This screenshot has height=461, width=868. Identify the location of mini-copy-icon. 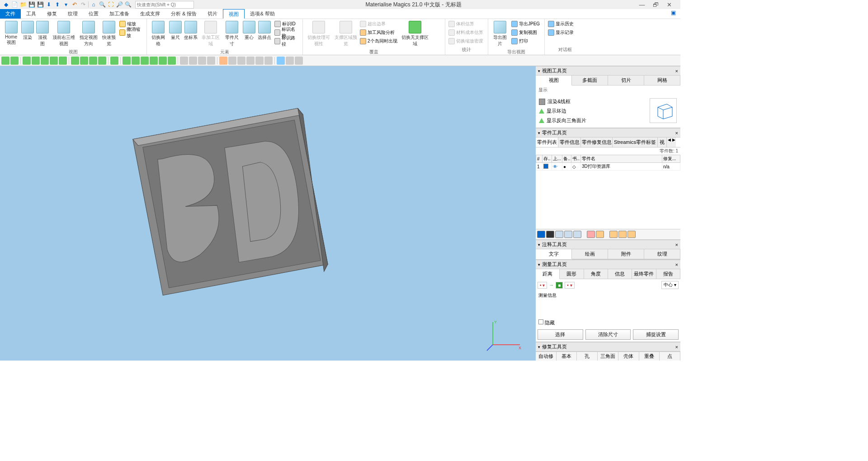
(600, 234).